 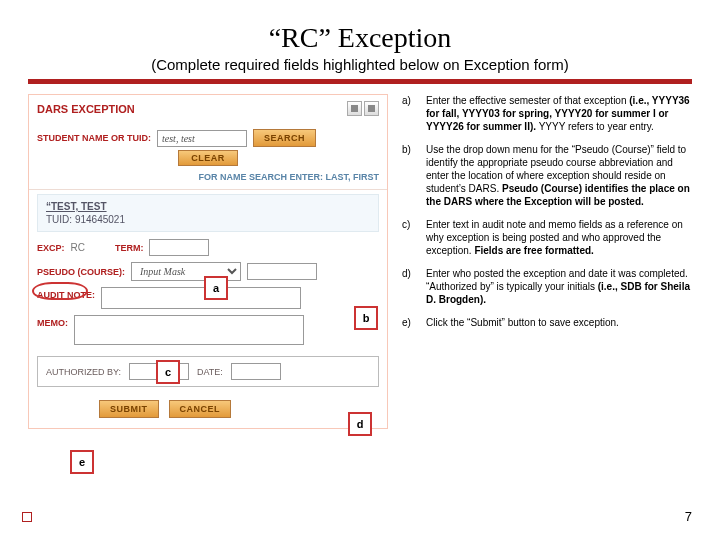 What do you see at coordinates (409, 114) in the screenshot?
I see `instruction-letter: a)` at bounding box center [409, 114].